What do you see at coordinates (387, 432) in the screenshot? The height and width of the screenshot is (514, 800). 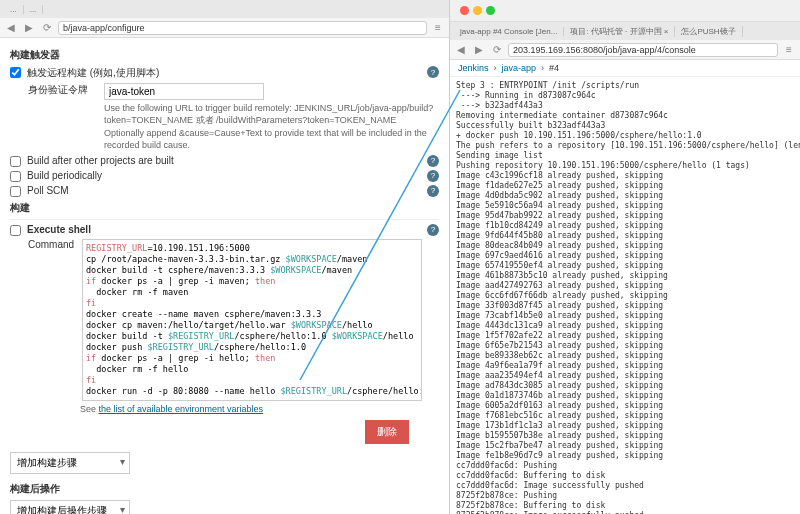 I see `delete-button: 删除` at bounding box center [387, 432].